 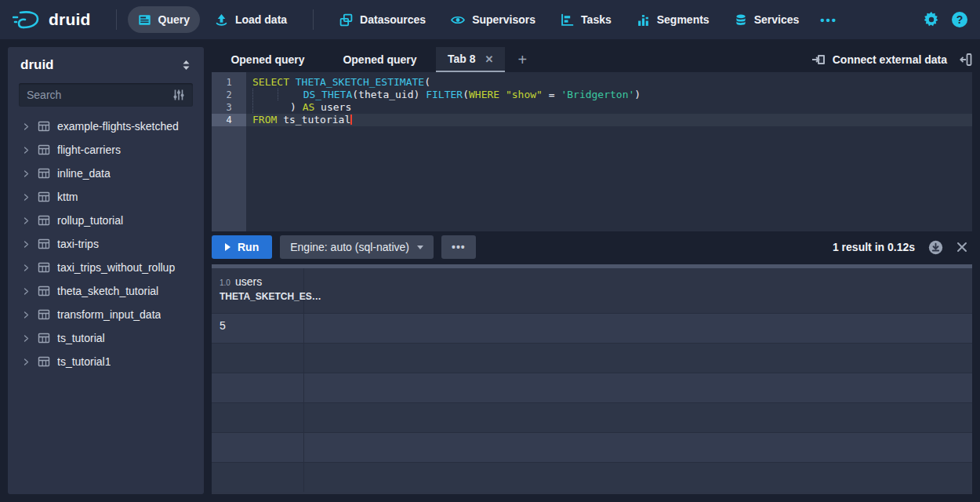 I want to click on code-line: DS_THETA(theta_uid) FILTER(WHERE "show" …, so click(x=609, y=95).